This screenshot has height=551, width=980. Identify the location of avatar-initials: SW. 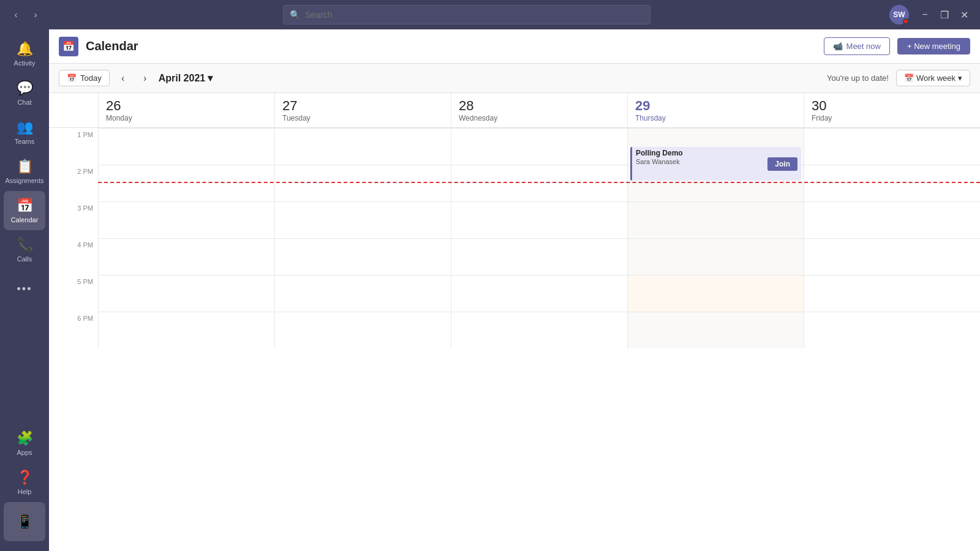
(899, 15).